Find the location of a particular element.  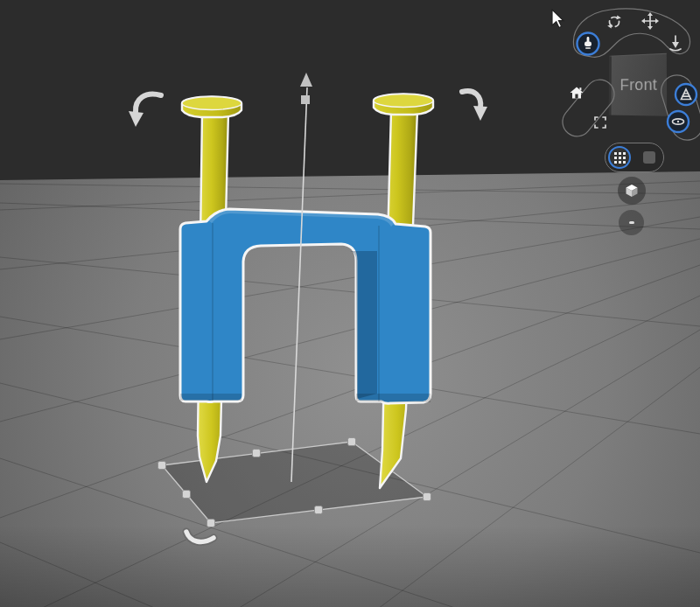

nail-left-head-top is located at coordinates (212, 103).